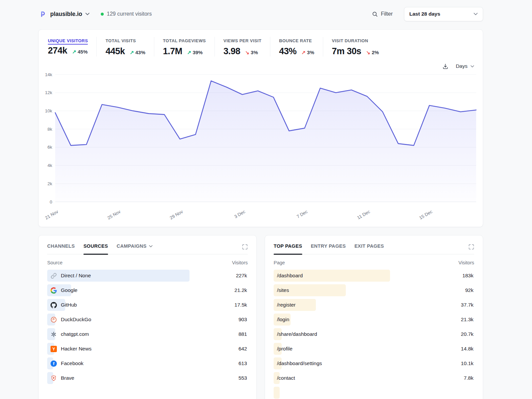 Image resolution: width=532 pixels, height=399 pixels. What do you see at coordinates (82, 52) in the screenshot?
I see `metric-change: 45%` at bounding box center [82, 52].